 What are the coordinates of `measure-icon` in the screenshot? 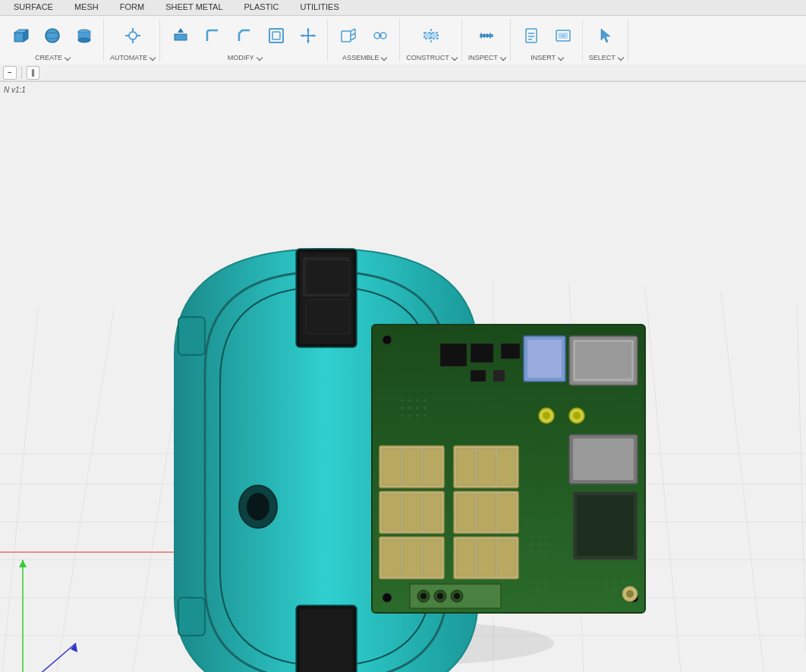 It's located at (486, 36).